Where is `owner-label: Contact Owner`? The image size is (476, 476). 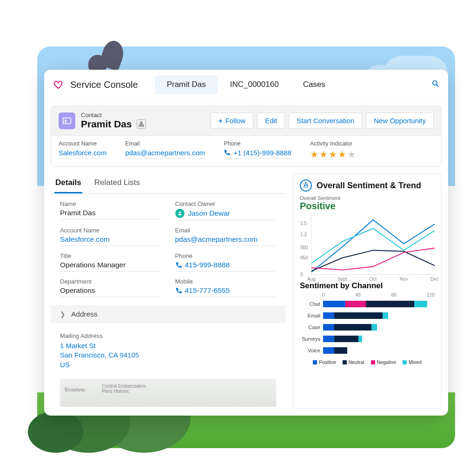
owner-label: Contact Owner is located at coordinates (226, 204).